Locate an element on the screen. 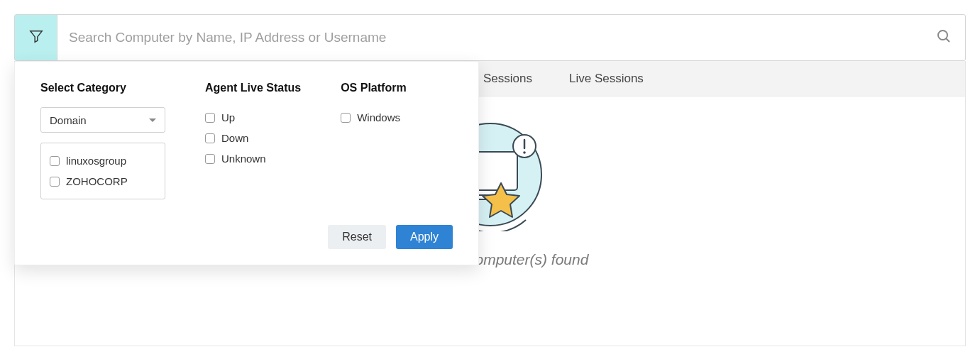 The width and height of the screenshot is (980, 364). tab-live-sessions: Live Sessions is located at coordinates (606, 79).